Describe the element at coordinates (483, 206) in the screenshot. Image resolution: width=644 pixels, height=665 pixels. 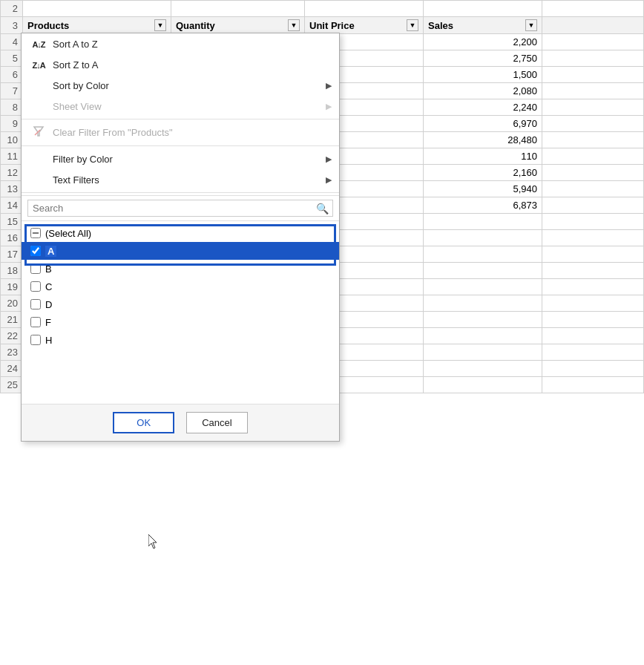
I see `cell-14-d: 6,873` at that location.